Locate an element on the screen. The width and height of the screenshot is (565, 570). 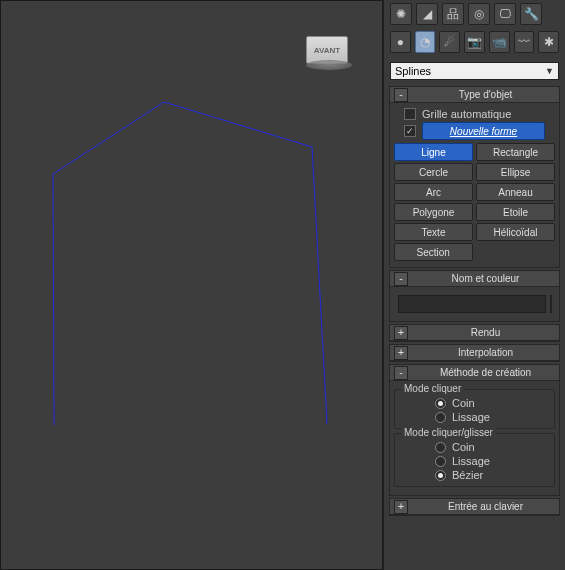
drag-bezier-radio is located at coordinates (440, 476).